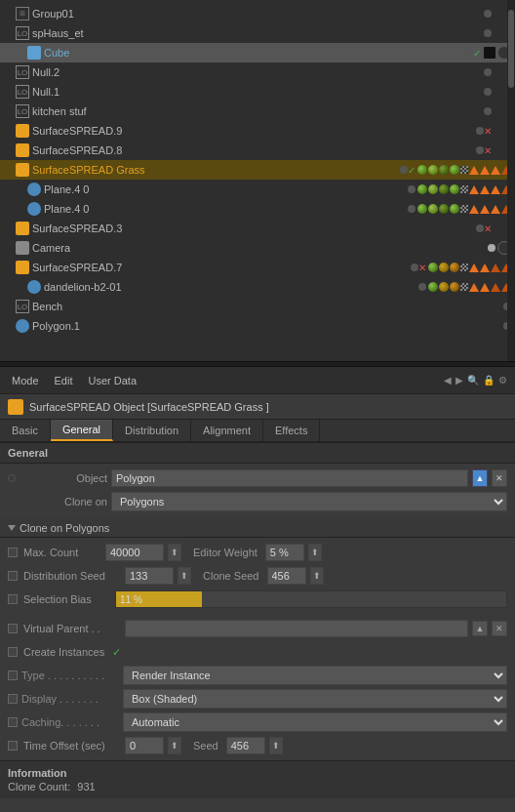 The width and height of the screenshot is (515, 812). What do you see at coordinates (258, 111) in the screenshot?
I see `scene-item-kitchen: LO kitchen stuf` at bounding box center [258, 111].